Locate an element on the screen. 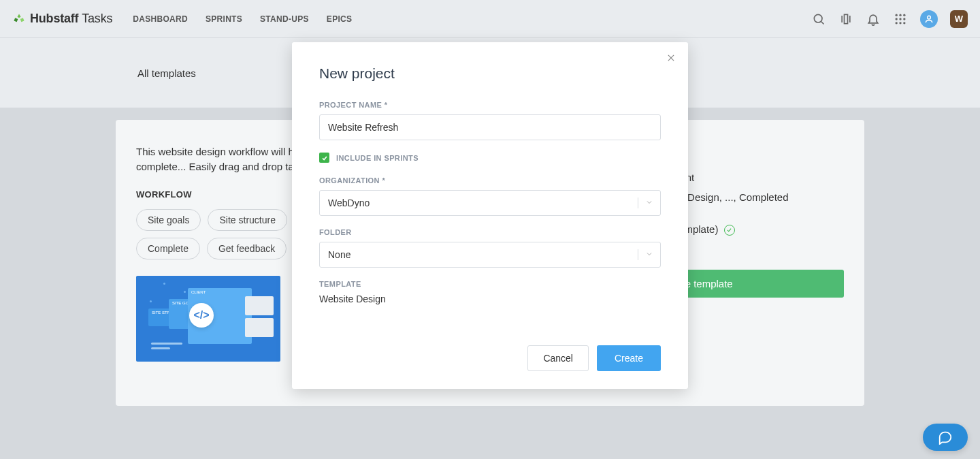 The image size is (980, 459). template-label: TEMPLATE is located at coordinates (490, 284).